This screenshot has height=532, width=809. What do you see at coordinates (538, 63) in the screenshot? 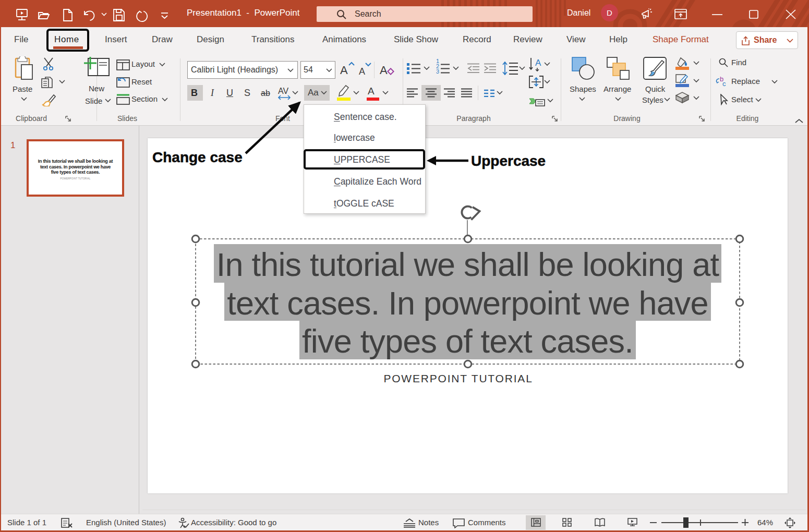
I see `svg-text: A` at bounding box center [538, 63].